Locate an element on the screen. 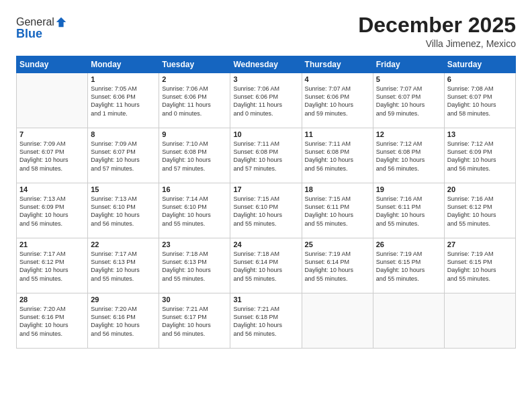 Image resolution: width=532 pixels, height=411 pixels. calendar-cell: 9Sunrise: 7:10 AM Sunset: 6:08 PM Daylig… is located at coordinates (195, 156).